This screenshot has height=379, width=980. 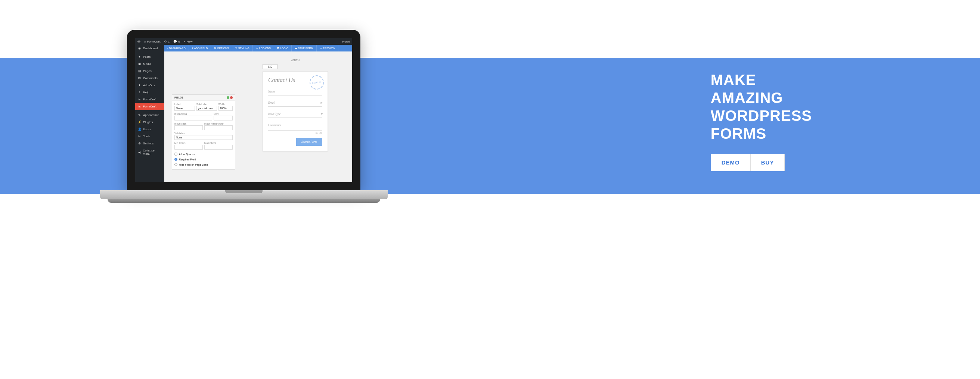 I want to click on form-card: EMAIL M Contact Us Name Email✉ Issue Typ…, so click(x=295, y=111).